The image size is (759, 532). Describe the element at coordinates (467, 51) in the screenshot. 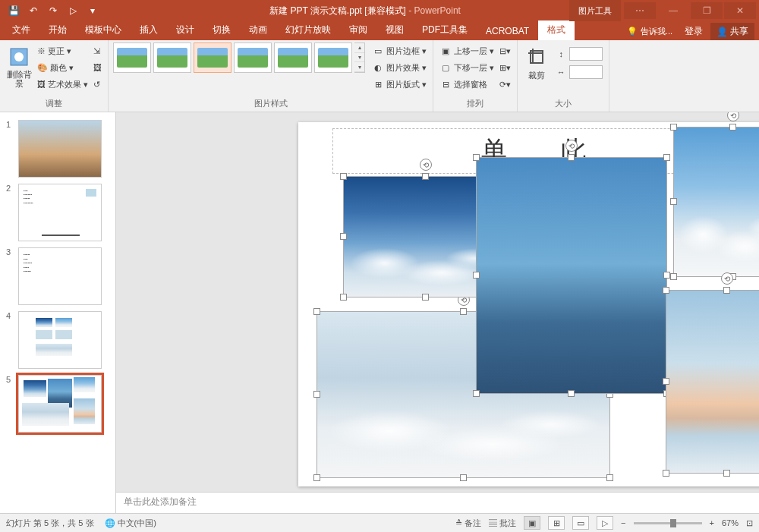

I see `bring-forward-button: ▣上移一层 ▾` at that location.